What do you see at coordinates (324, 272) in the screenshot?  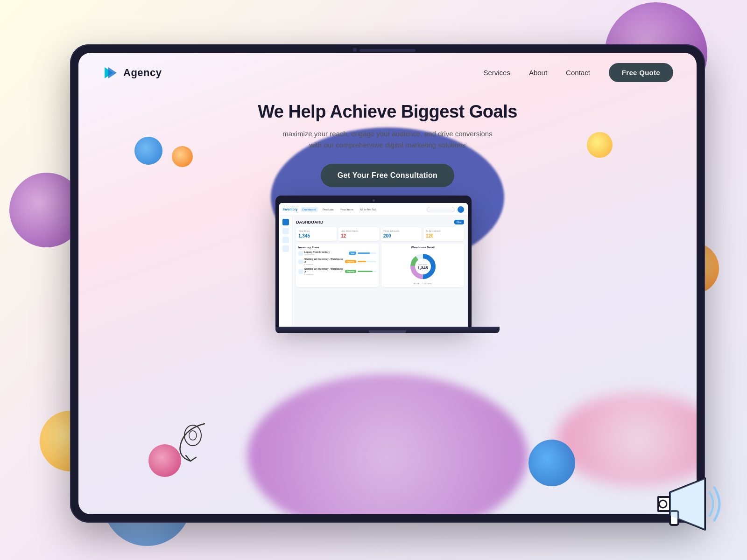 I see `plan-text-3: Starting W4 Inventory - Warehouse A 8 pr…` at bounding box center [324, 272].